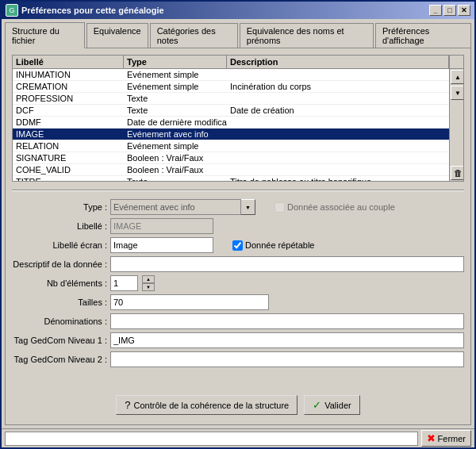 The width and height of the screenshot is (476, 449). What do you see at coordinates (175, 134) in the screenshot?
I see `cell-type: Evénement avec info` at bounding box center [175, 134].